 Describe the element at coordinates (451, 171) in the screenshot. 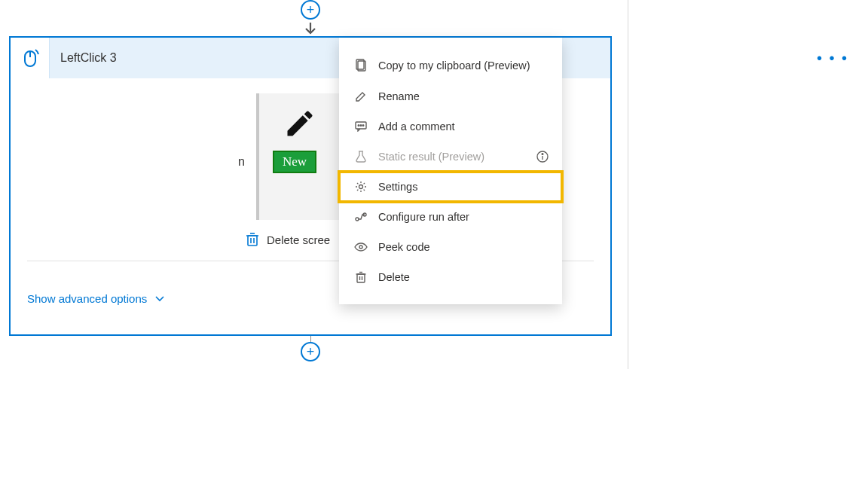

I see `context-menu: Copy to my clipboard (Preview) Rename` at that location.